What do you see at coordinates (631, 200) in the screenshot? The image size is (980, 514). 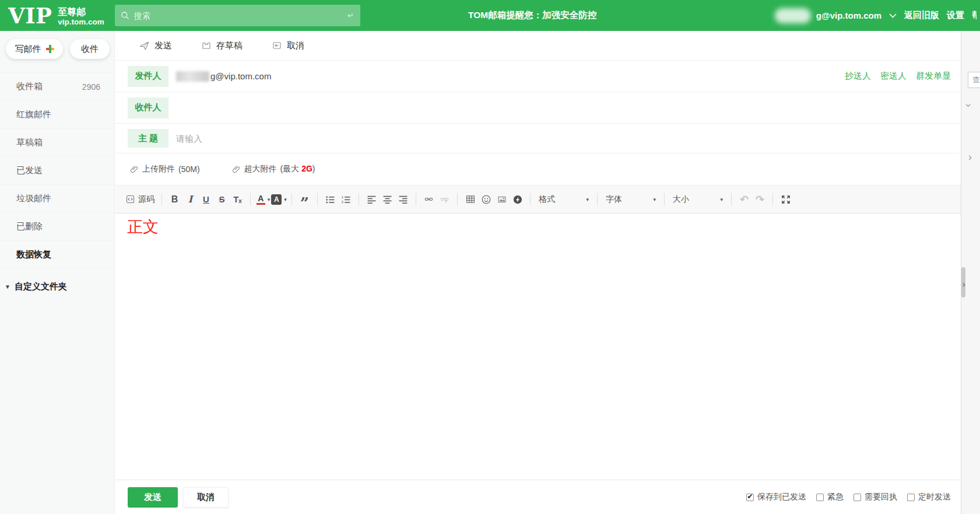 I see `font-dropdown: 字体 ▾` at bounding box center [631, 200].